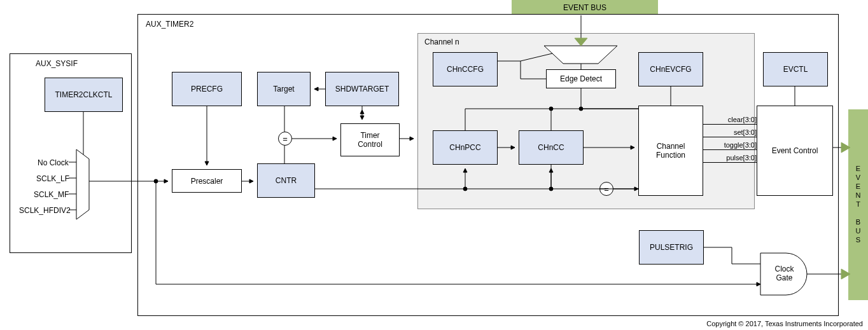 Image resolution: width=868 pixels, height=330 pixels. I want to click on timer2clkctl-reg: TIMER2CLKCTL, so click(84, 95).